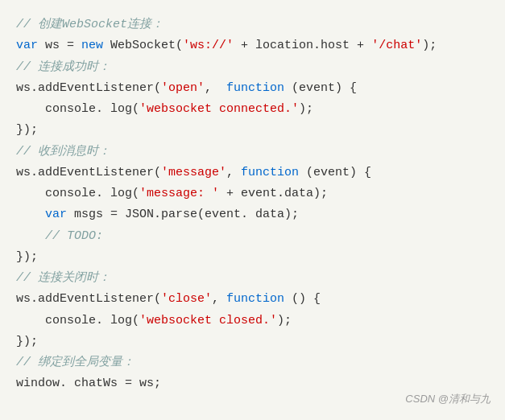 Image resolution: width=505 pixels, height=420 pixels. I want to click on normal-token, so click(31, 215).